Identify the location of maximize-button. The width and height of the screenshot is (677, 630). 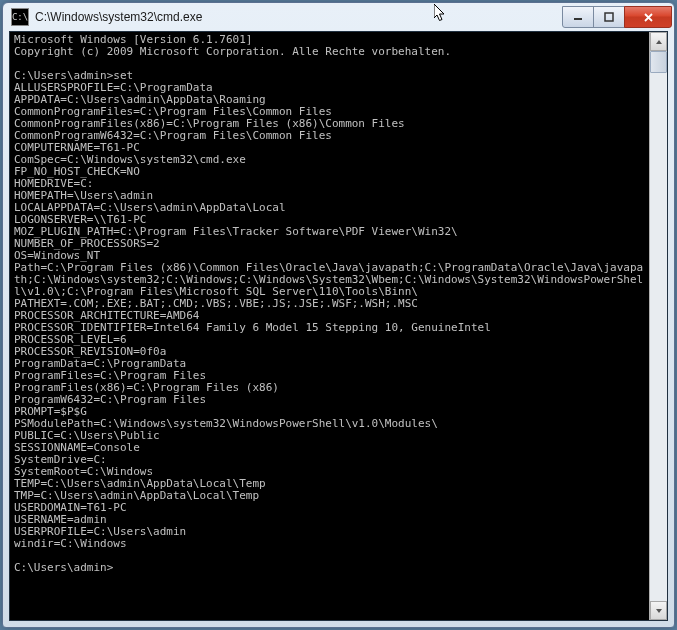
(609, 17).